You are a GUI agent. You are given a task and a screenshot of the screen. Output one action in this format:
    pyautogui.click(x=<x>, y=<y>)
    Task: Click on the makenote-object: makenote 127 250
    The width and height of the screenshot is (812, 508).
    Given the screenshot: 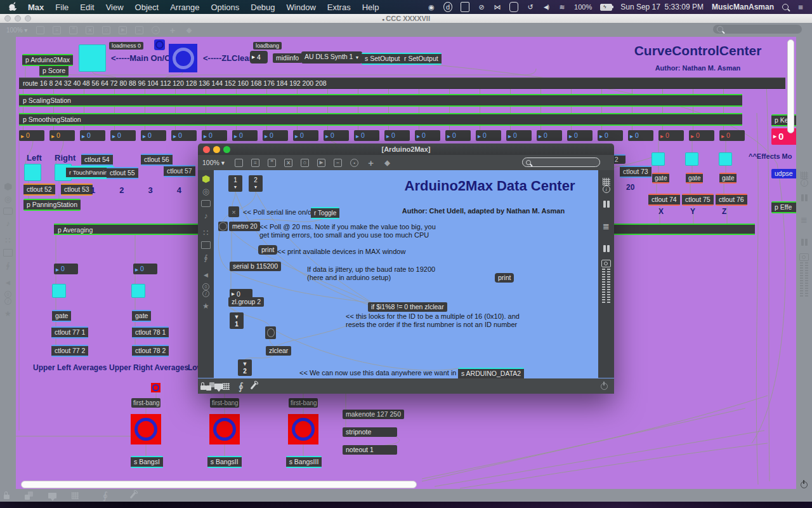 What is the action you would take?
    pyautogui.click(x=373, y=414)
    